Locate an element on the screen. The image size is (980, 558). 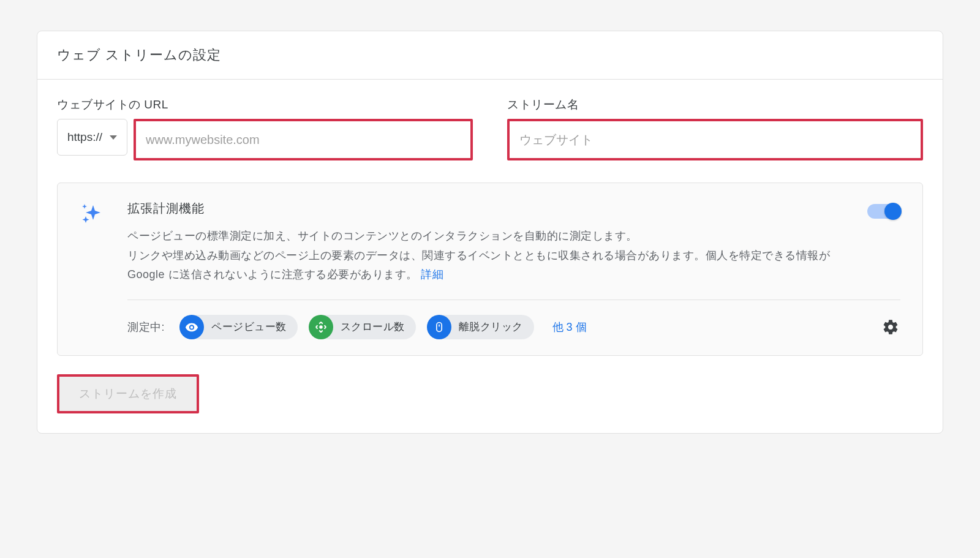
card-header: ウェブ ストリームの設定 is located at coordinates (490, 55).